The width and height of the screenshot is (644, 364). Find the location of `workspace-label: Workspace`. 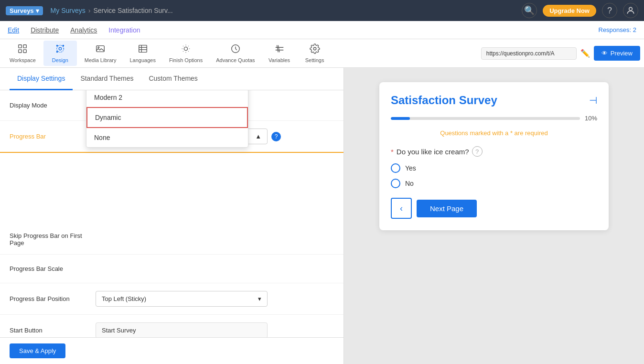

workspace-label: Workspace is located at coordinates (23, 60).